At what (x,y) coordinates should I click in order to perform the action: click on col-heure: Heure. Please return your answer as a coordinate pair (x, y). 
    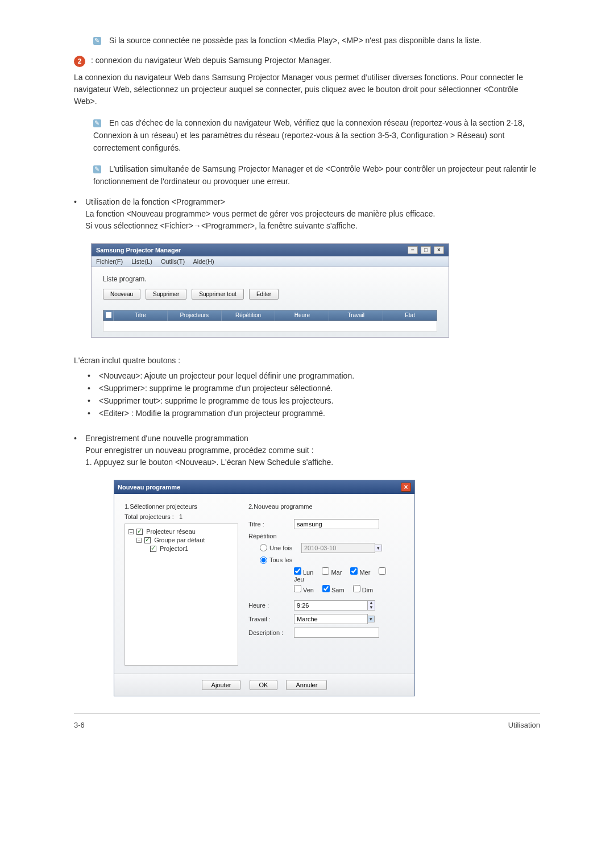
    Looking at the image, I should click on (302, 315).